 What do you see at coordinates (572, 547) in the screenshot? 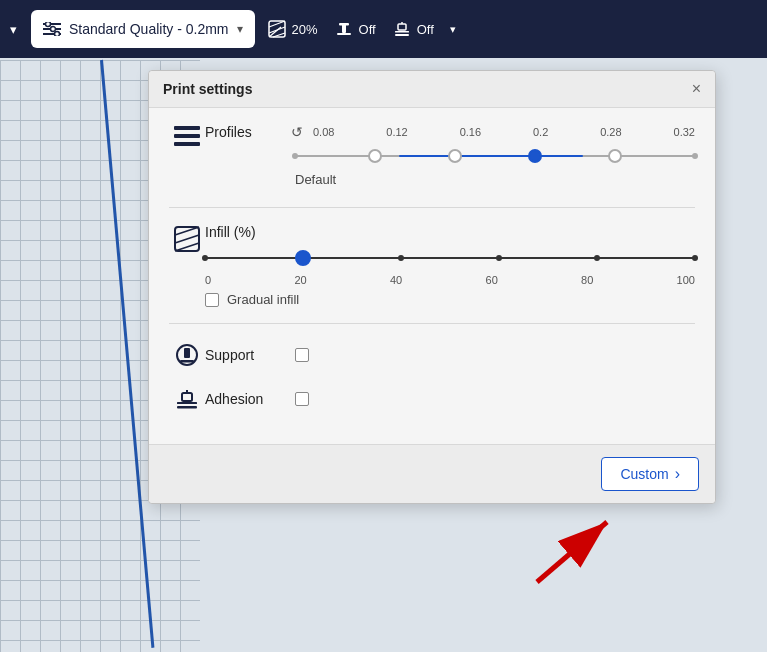
I see `red-arrow-indicator` at bounding box center [572, 547].